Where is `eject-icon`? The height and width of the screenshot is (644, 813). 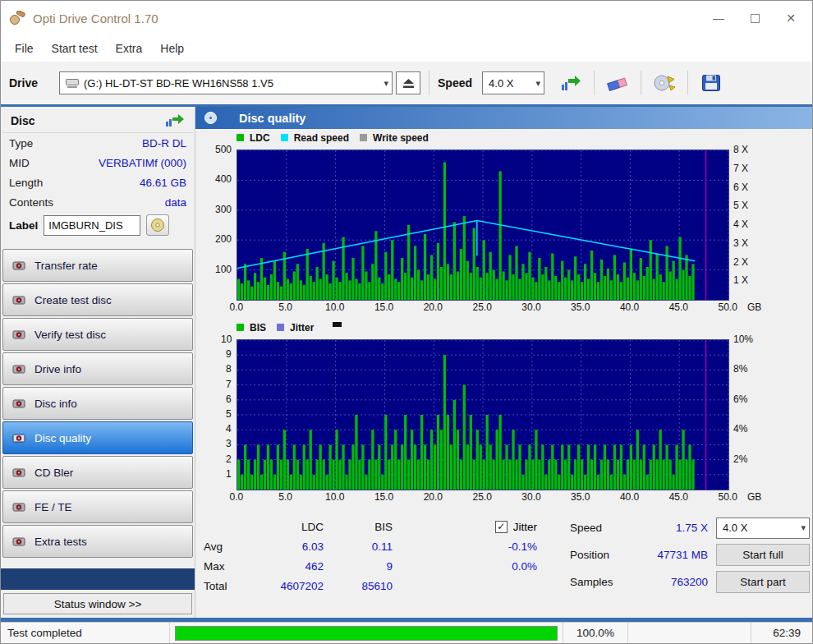 eject-icon is located at coordinates (409, 84).